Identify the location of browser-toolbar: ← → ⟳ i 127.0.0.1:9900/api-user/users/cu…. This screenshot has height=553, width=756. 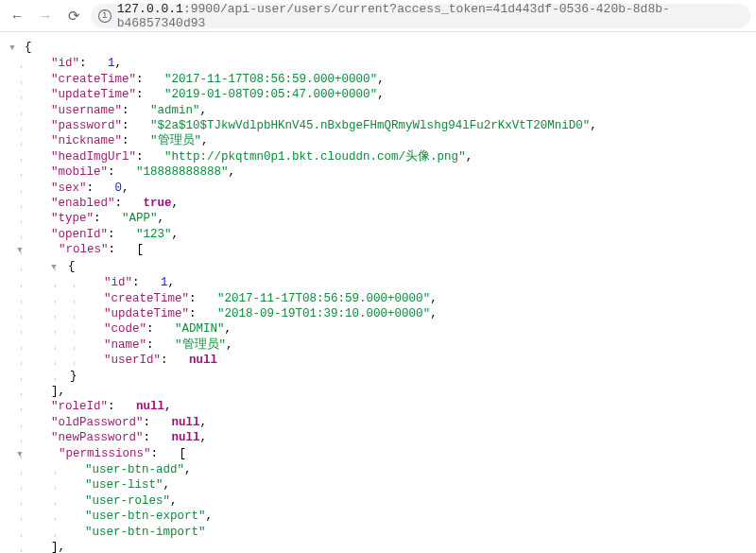
(378, 16).